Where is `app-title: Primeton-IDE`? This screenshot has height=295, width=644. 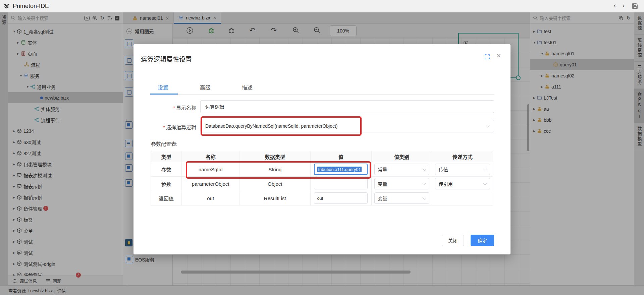
app-title: Primeton-IDE is located at coordinates (31, 6).